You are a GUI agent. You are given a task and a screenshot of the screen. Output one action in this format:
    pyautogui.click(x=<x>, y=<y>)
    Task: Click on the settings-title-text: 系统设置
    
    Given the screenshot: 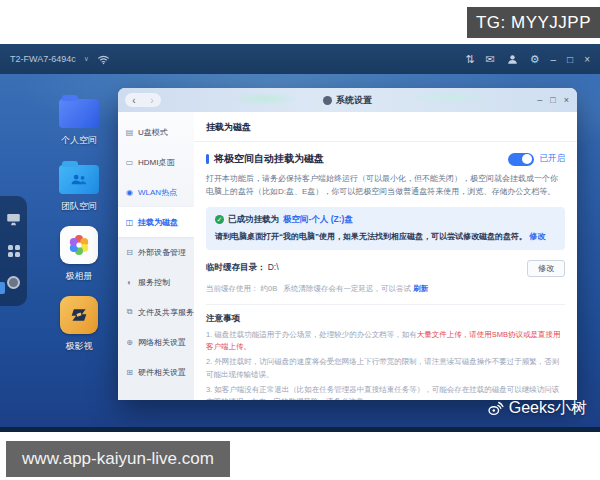 What is the action you would take?
    pyautogui.click(x=354, y=100)
    